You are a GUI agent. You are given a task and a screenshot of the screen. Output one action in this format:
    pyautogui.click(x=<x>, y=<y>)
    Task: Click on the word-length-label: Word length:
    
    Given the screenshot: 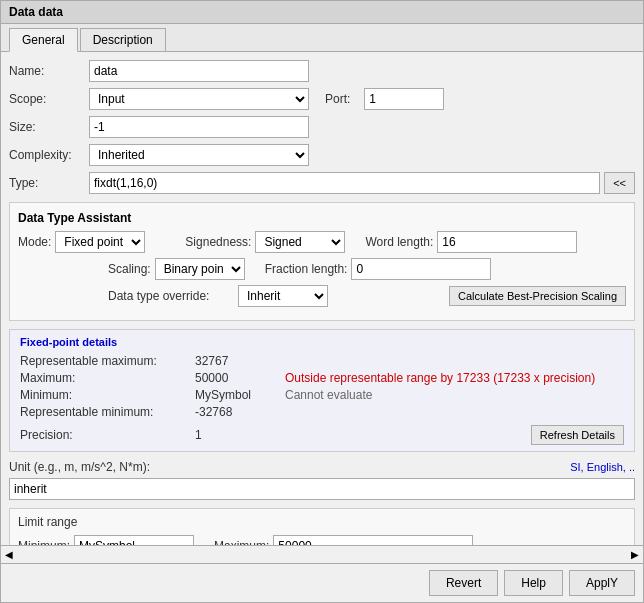 What is the action you would take?
    pyautogui.click(x=399, y=242)
    